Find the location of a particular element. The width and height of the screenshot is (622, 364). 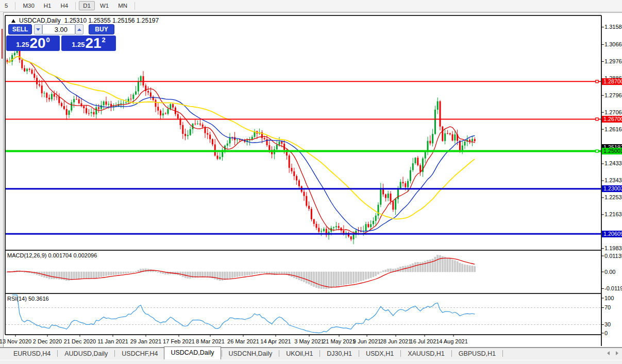

buy-price-pips: 21 is located at coordinates (93, 43).